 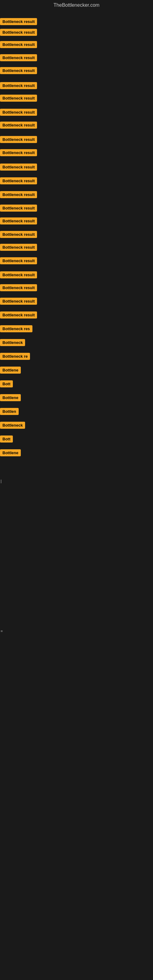 I want to click on bottleneck-item: Bottlen, so click(x=9, y=412).